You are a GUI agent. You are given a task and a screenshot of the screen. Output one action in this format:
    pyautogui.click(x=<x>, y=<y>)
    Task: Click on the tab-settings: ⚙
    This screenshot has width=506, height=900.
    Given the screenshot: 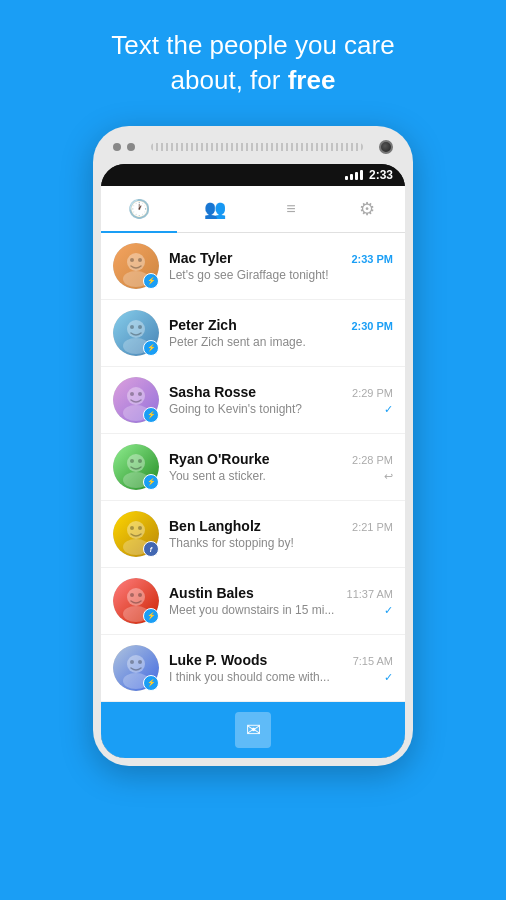 What is the action you would take?
    pyautogui.click(x=367, y=209)
    